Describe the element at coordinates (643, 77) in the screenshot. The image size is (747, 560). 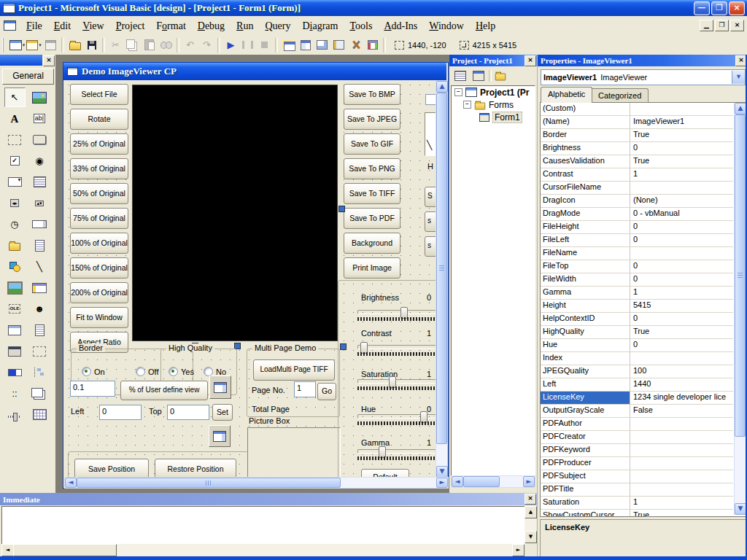
I see `object-dropdown: ImageViewer1 ImageViewer ▼` at that location.